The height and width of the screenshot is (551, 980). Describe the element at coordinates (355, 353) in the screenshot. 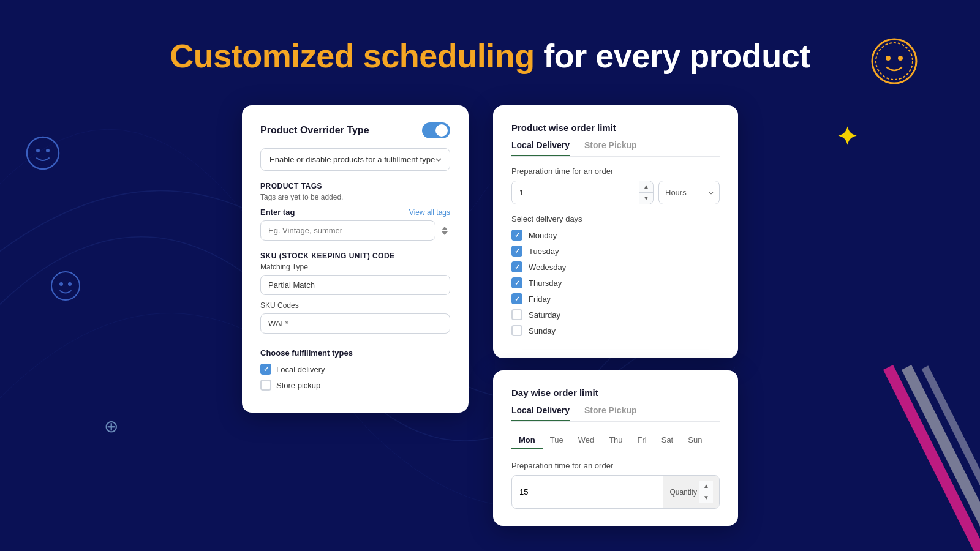

I see `fulfillment-types-label: Choose fulfillment types` at that location.